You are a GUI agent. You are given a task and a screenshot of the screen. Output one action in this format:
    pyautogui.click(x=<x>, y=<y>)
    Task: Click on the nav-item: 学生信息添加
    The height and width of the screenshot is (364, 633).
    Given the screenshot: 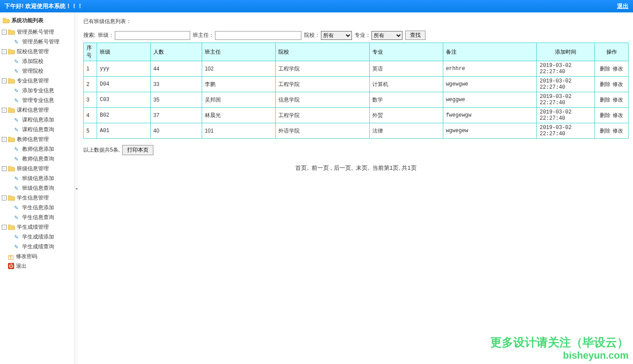 What is the action you would take?
    pyautogui.click(x=44, y=207)
    